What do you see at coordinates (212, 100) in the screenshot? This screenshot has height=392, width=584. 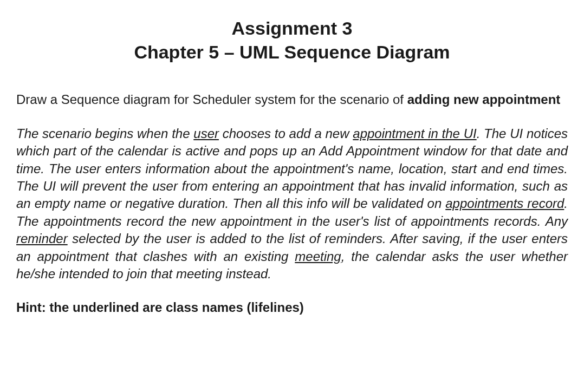 I see `intro-text: Draw a Sequence diagram for Scheduler sy…` at bounding box center [212, 100].